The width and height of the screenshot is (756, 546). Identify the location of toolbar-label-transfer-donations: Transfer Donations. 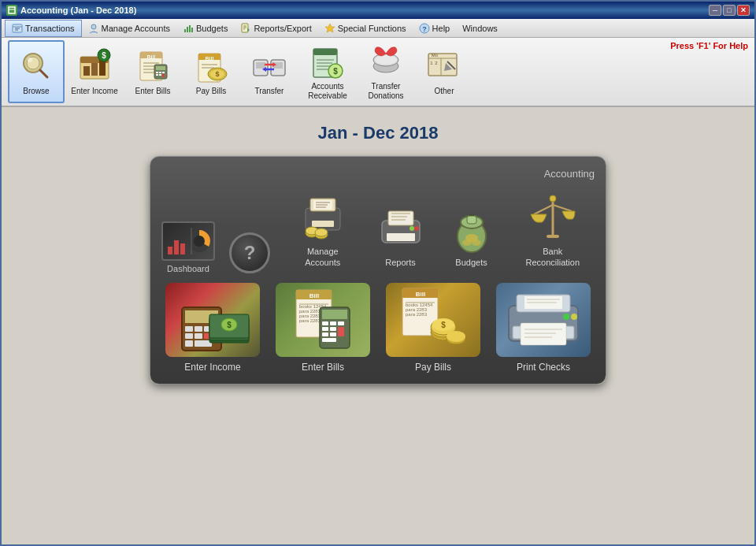
(386, 91).